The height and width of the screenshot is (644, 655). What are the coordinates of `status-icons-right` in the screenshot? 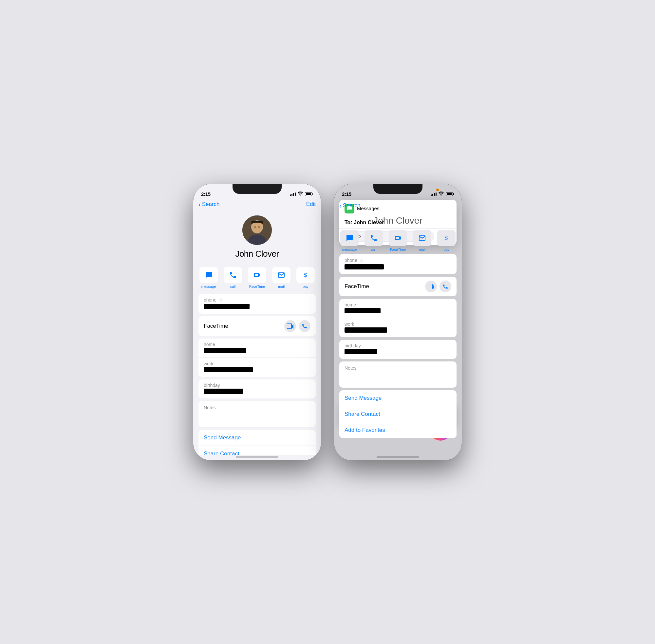 It's located at (443, 194).